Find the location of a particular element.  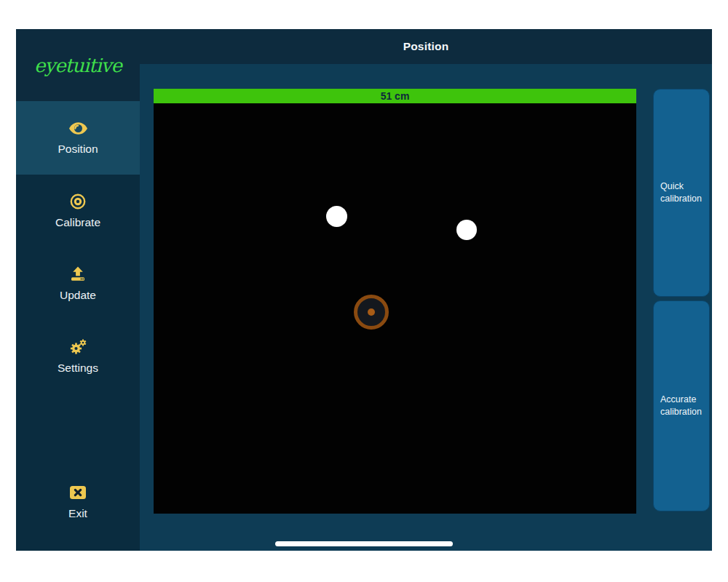

eye-icon is located at coordinates (79, 128).